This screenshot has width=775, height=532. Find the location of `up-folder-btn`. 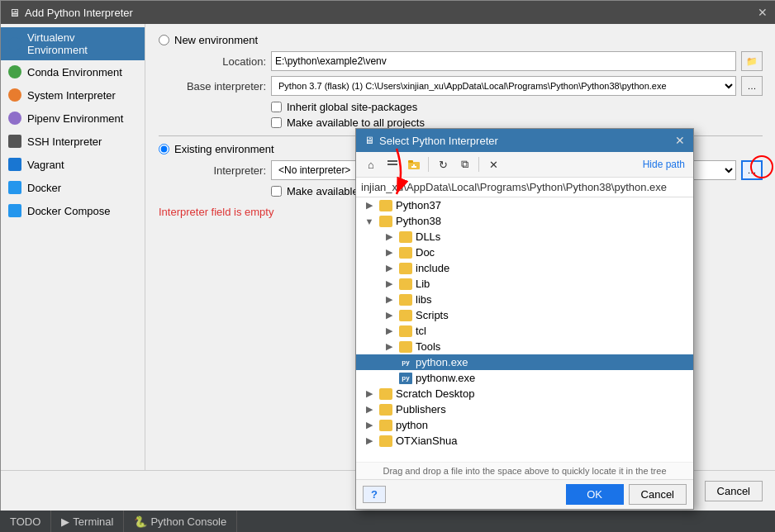

up-folder-btn is located at coordinates (392, 164).